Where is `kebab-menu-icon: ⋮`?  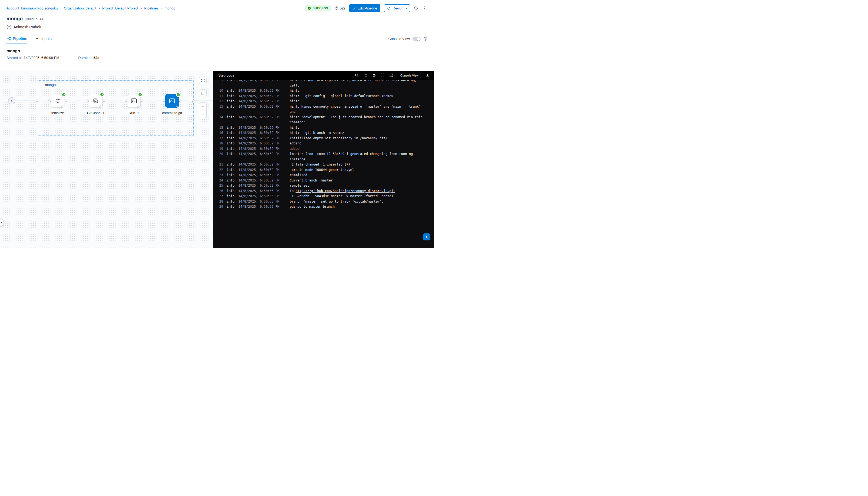 kebab-menu-icon: ⋮ is located at coordinates (424, 8).